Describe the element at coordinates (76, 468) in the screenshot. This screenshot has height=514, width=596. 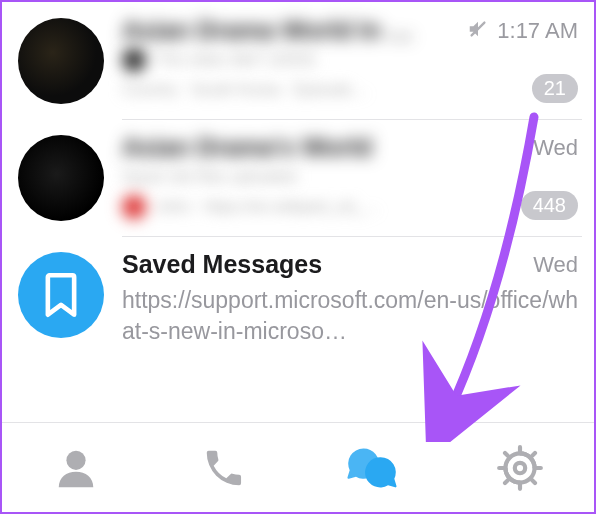
I see `tab-contacts` at that location.